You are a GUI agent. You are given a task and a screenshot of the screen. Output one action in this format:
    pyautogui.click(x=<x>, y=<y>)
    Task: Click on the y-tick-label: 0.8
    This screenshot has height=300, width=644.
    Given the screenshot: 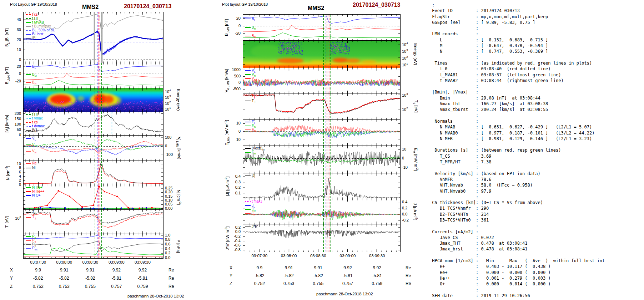 What is the action you would take?
    pyautogui.click(x=168, y=239)
    